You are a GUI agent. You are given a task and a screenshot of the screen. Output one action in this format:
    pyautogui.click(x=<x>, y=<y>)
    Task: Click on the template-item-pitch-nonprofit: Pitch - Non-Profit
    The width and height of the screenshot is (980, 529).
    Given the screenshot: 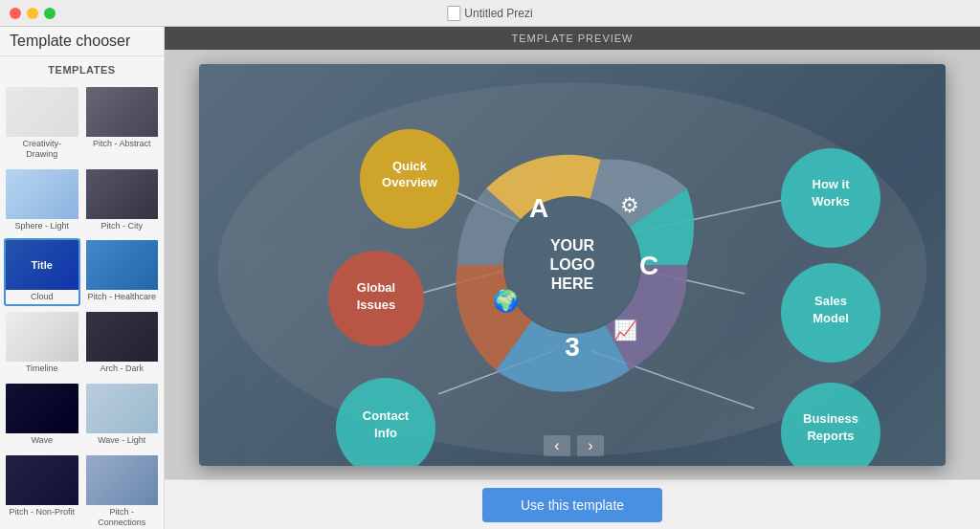 What is the action you would take?
    pyautogui.click(x=42, y=492)
    